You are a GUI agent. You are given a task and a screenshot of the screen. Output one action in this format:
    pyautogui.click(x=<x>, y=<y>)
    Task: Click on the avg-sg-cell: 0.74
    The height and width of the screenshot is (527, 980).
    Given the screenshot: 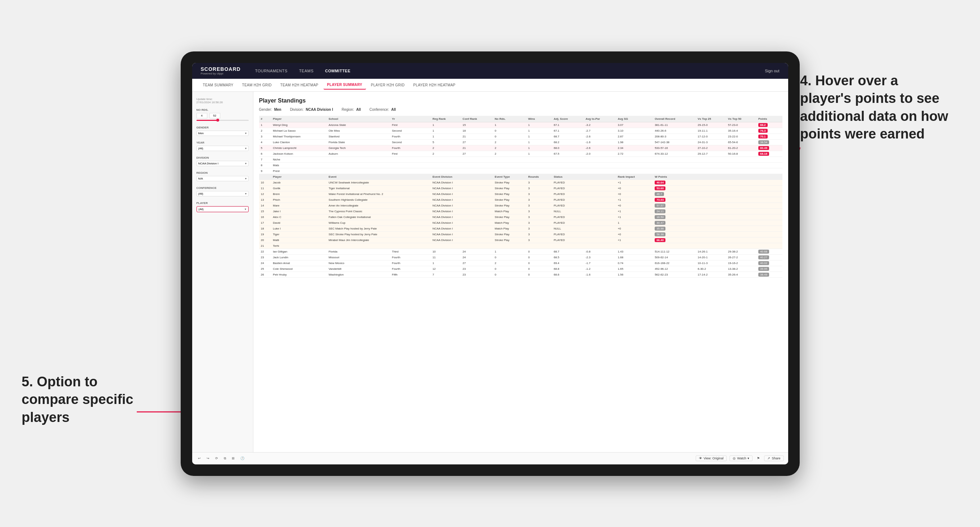 What is the action you would take?
    pyautogui.click(x=635, y=263)
    